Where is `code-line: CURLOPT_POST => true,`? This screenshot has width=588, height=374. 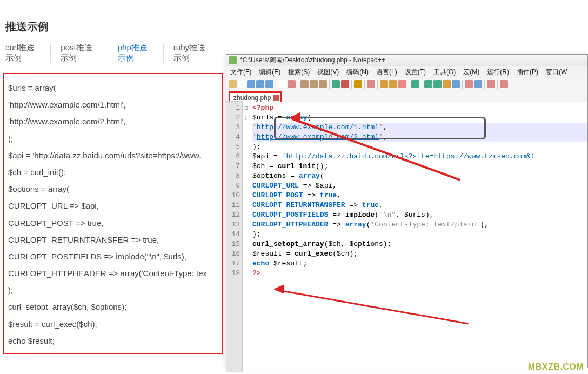
code-line: CURLOPT_POST => true, is located at coordinates (420, 196).